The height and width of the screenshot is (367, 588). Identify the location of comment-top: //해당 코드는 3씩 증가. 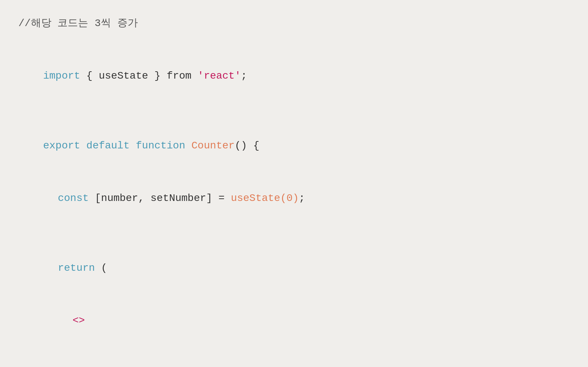
(294, 24).